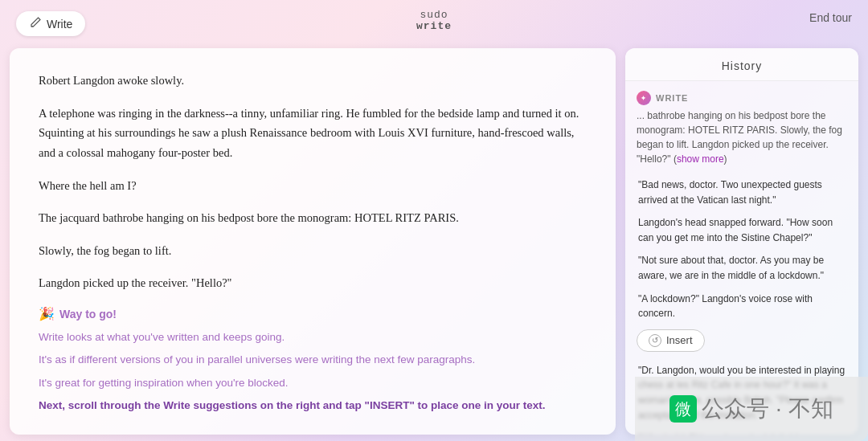  What do you see at coordinates (742, 230) in the screenshot?
I see `history-para-2: Langdon's head snapped forward. "How soo…` at bounding box center [742, 230].